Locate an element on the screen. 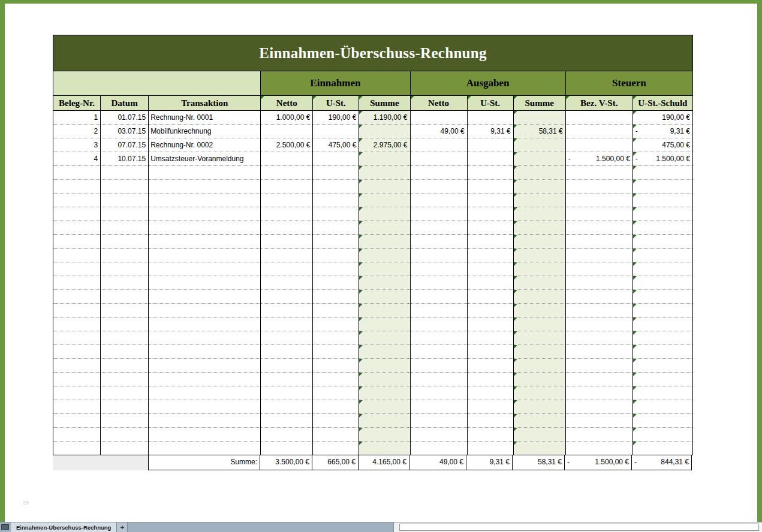 Image resolution: width=762 pixels, height=532 pixels. cell: 03.07.15 is located at coordinates (125, 132).